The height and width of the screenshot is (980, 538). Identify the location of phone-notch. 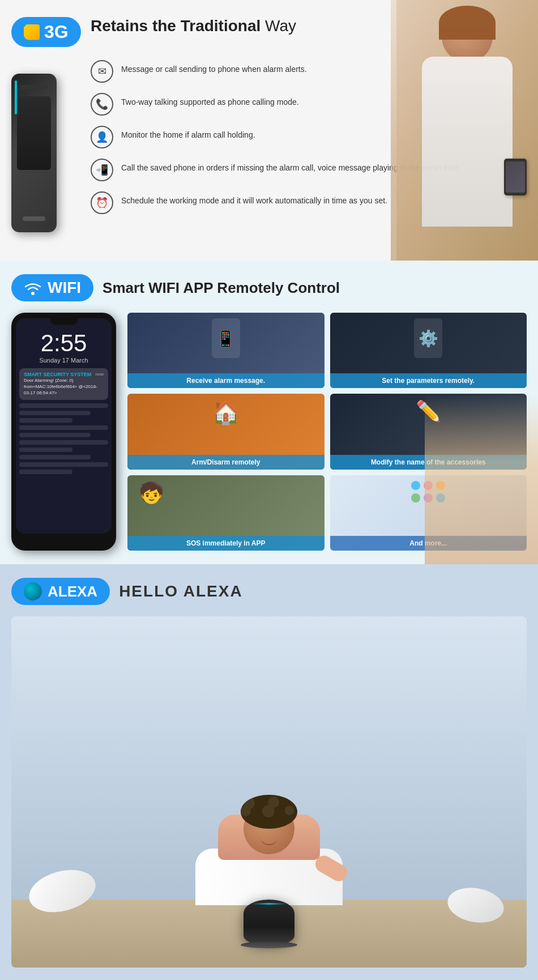
(64, 322).